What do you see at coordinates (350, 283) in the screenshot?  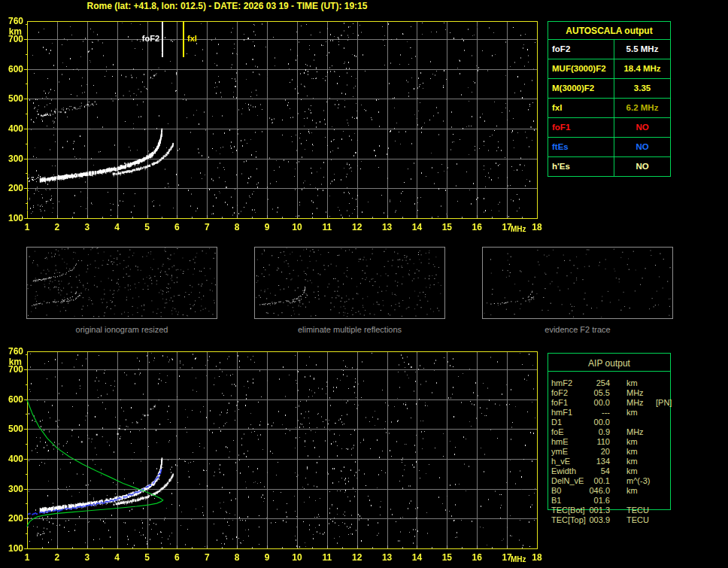 I see `thumbnail-eliminate-reflections` at bounding box center [350, 283].